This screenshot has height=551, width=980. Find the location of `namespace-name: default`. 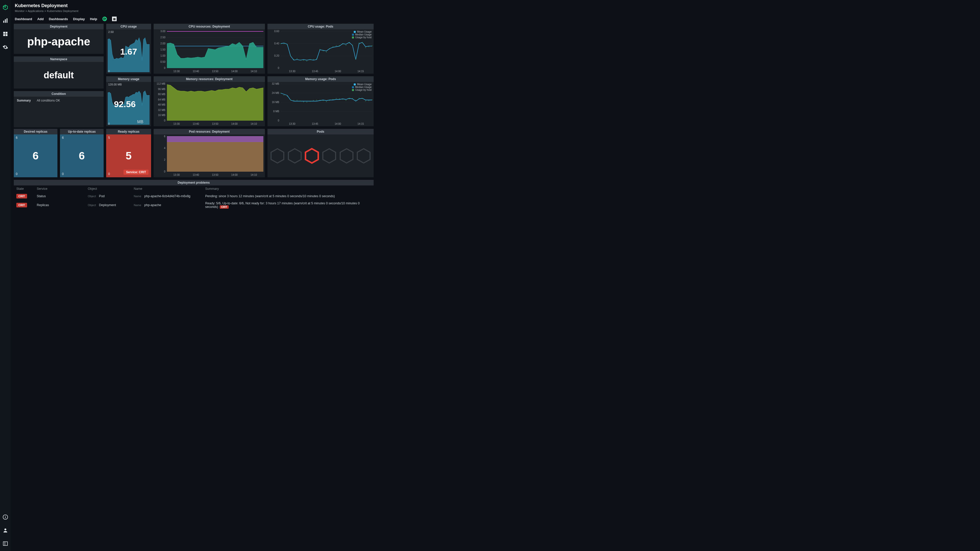

namespace-name: default is located at coordinates (59, 75).